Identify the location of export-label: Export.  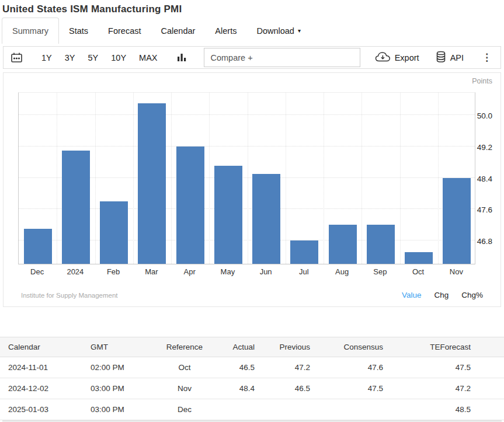
(407, 58).